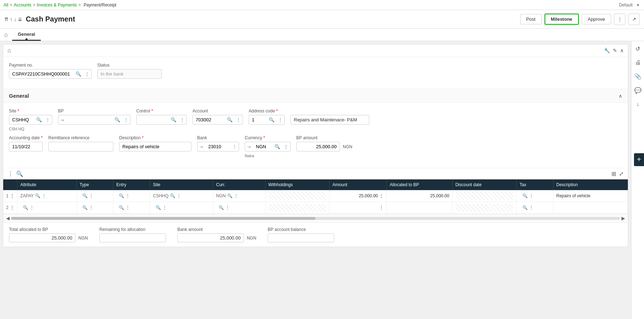 Image resolution: width=644 pixels, height=319 pixels. Describe the element at coordinates (128, 208) in the screenshot. I see `row2-entry-more: ⋮` at that location.